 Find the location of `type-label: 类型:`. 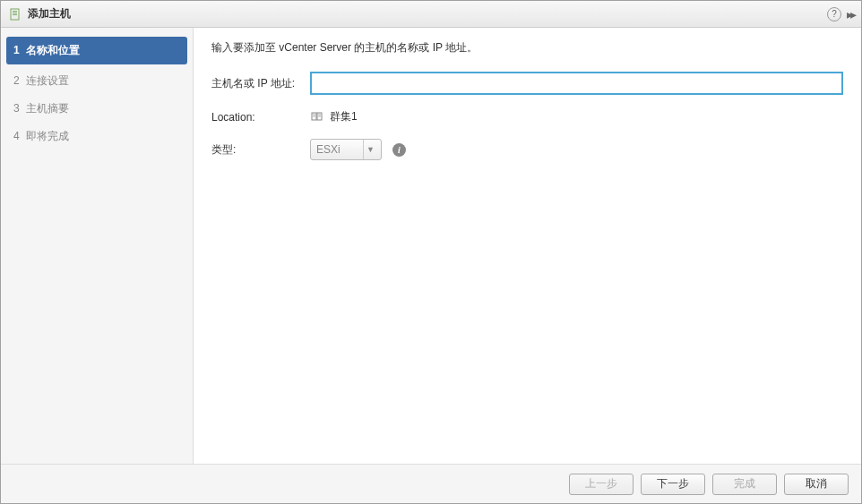

type-label: 类型: is located at coordinates (261, 150).